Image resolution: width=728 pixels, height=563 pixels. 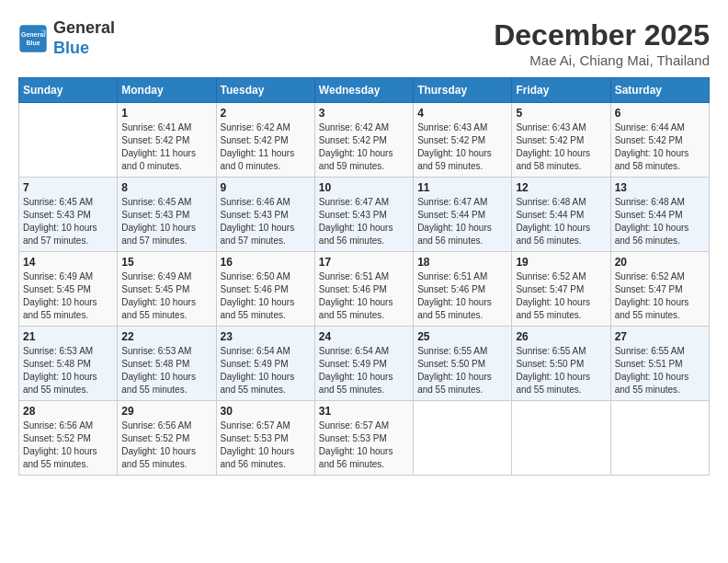 What do you see at coordinates (463, 289) in the screenshot?
I see `calendar-cell: 18Sunrise: 6:51 AM Sunset: 5:46 PM Dayli…` at bounding box center [463, 289].